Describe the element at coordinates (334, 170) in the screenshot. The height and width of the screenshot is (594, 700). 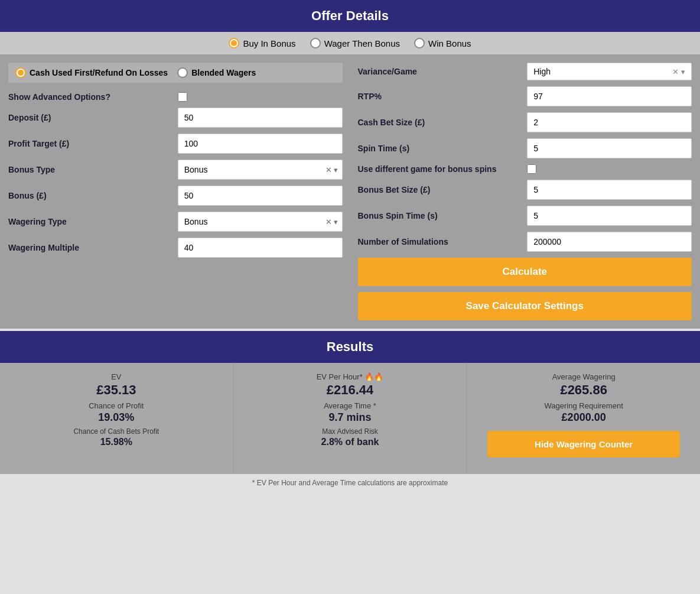
I see `bonus-type-actions: ✕ ▾` at that location.